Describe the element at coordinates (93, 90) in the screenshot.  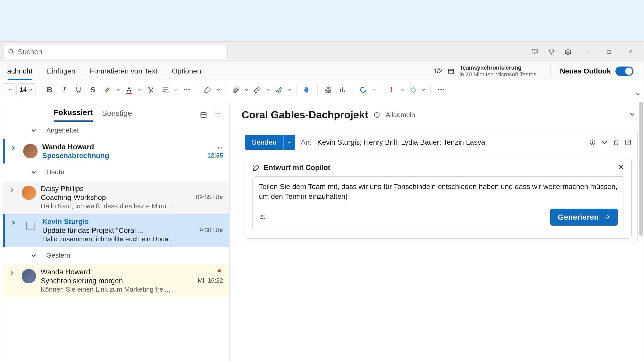
I see `strikethrough-button: S` at that location.